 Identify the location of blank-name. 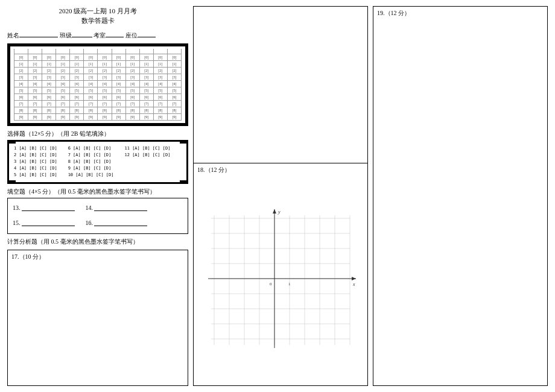
(39, 34).